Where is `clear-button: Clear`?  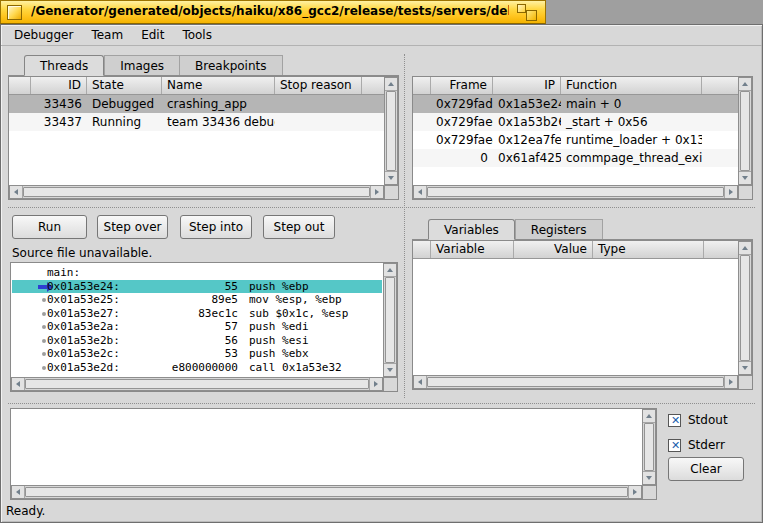 clear-button: Clear is located at coordinates (706, 469).